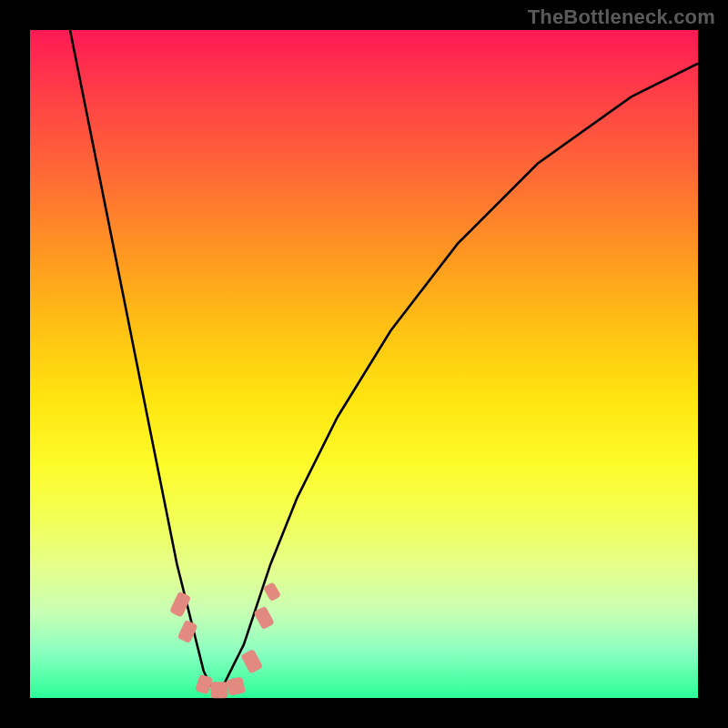 The width and height of the screenshot is (728, 728). I want to click on marker-left-shoulder-upper, so click(180, 604).